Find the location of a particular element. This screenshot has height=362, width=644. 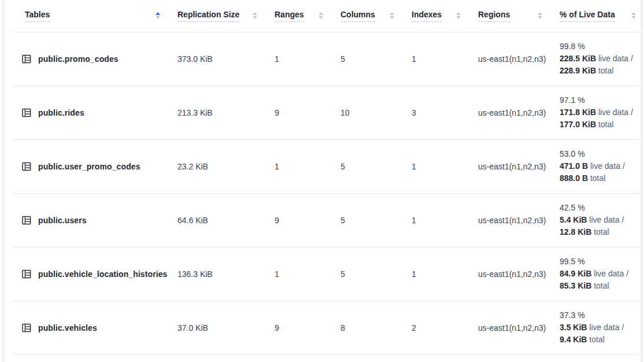

table-row: public.rides 213.3 KiB 9 10 3 us-east1(n… is located at coordinates (327, 112).